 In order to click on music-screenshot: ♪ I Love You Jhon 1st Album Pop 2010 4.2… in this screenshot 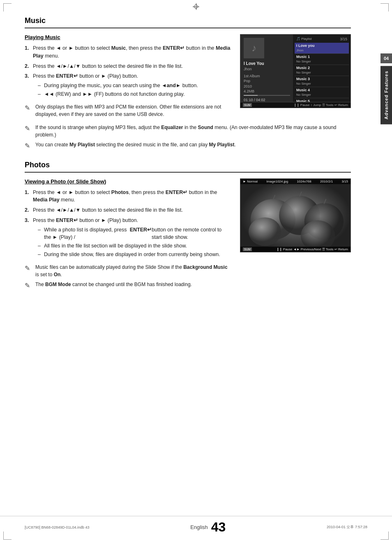, I will do `click(295, 77)`.